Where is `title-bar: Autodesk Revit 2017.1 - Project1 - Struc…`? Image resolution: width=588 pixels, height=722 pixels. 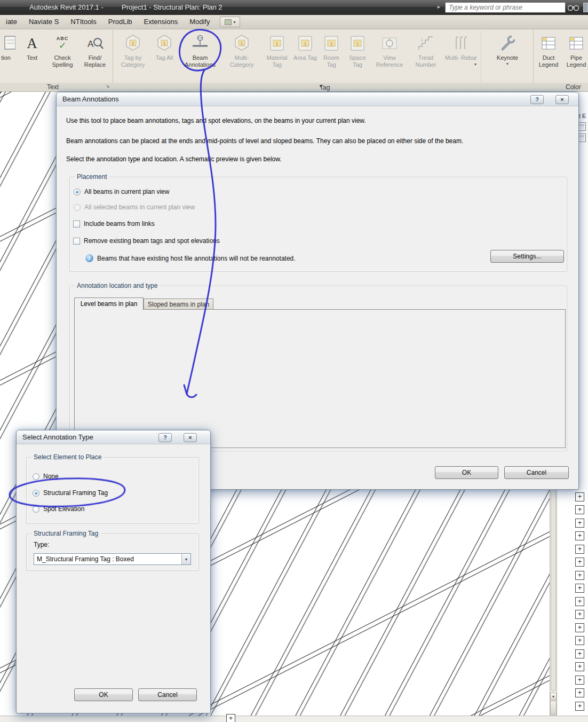 title-bar: Autodesk Revit 2017.1 - Project1 - Struc… is located at coordinates (294, 7).